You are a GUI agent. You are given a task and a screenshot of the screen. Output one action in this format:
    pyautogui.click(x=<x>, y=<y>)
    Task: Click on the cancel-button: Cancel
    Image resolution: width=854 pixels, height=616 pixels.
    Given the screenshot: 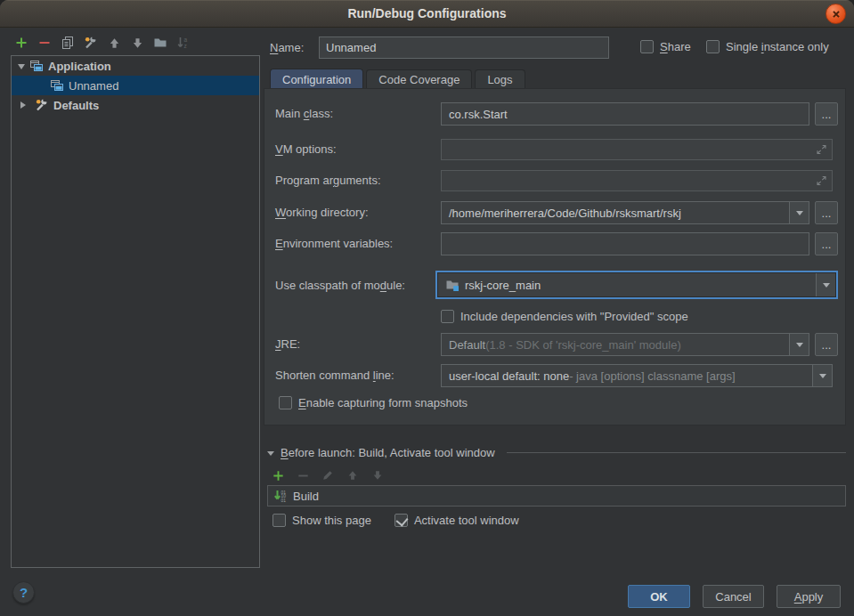 What is the action you would take?
    pyautogui.click(x=734, y=596)
    